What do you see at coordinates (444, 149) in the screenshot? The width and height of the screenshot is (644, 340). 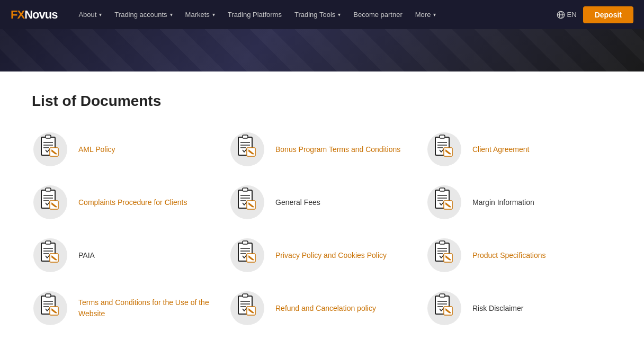 I see `doc-icon-client-agreement` at bounding box center [444, 149].